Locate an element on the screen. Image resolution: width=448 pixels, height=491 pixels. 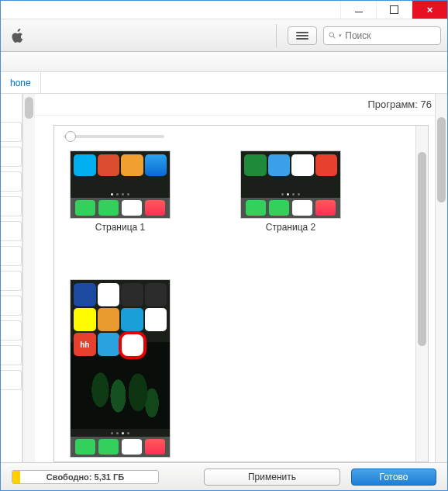
app-icon-dostoevsky is located at coordinates (132, 295).